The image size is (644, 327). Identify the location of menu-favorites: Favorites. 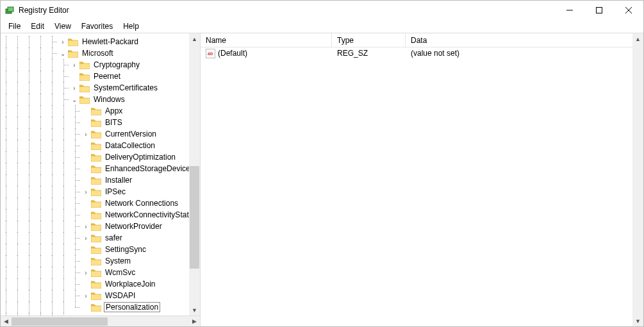
(97, 26).